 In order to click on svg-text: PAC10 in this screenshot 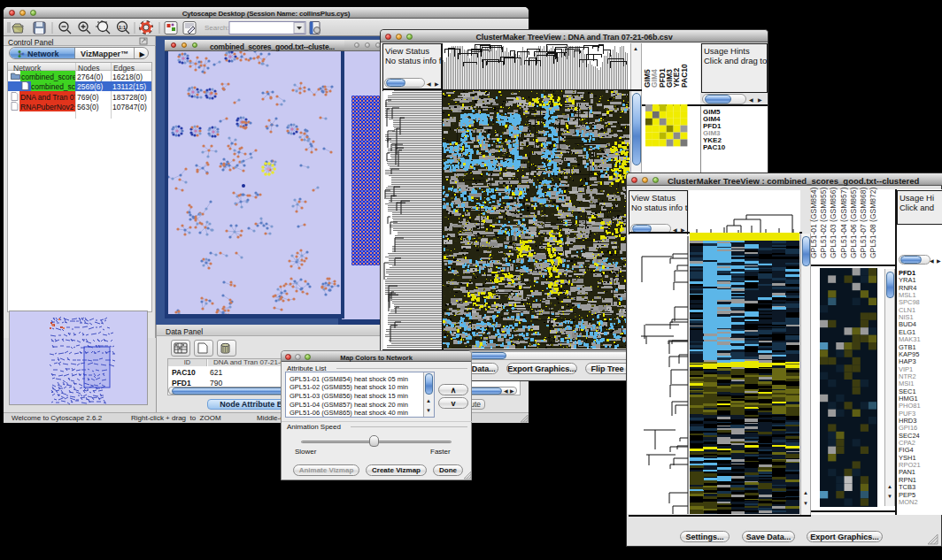, I will do `click(684, 76)`.